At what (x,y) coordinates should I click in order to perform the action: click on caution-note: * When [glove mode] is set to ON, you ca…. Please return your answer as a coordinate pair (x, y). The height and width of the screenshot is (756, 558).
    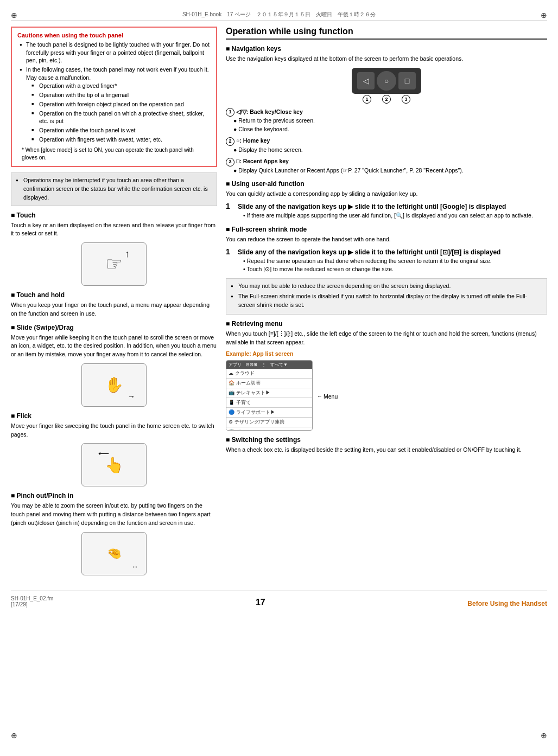
    Looking at the image, I should click on (114, 154).